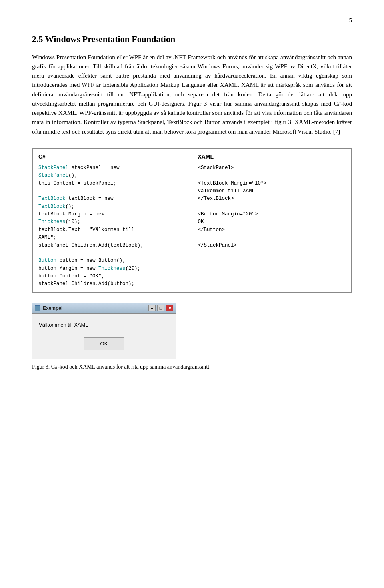 The height and width of the screenshot is (588, 384). What do you see at coordinates (192, 39) in the screenshot?
I see `section-heading: 2.5 Windows Presentation Foundation` at bounding box center [192, 39].